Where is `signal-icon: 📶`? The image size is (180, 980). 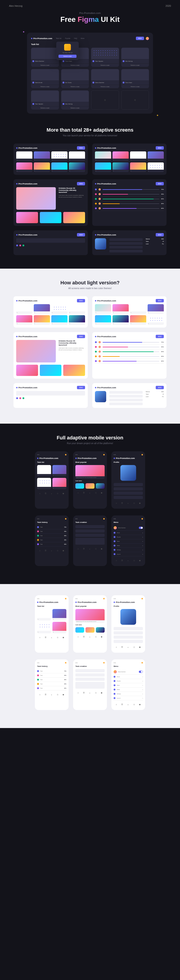
signal-icon: 📶 is located at coordinates (65, 455).